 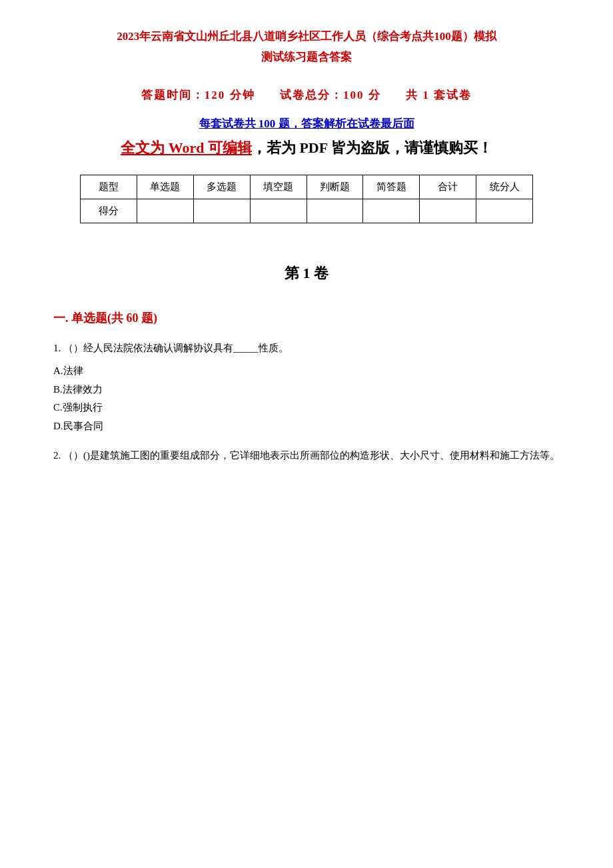 What do you see at coordinates (438, 95) in the screenshot?
I see `sets-label: 共 1 套试卷` at bounding box center [438, 95].